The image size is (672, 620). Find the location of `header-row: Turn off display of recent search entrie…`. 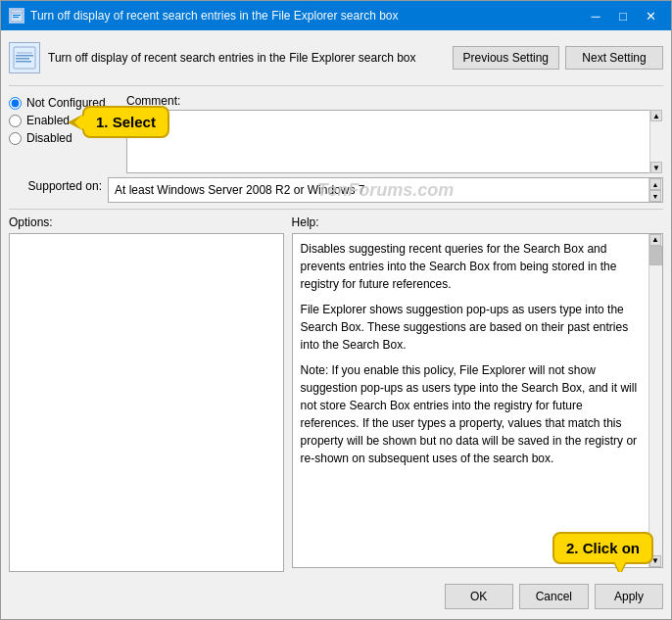

header-row: Turn off display of recent search entrie… is located at coordinates (336, 58).